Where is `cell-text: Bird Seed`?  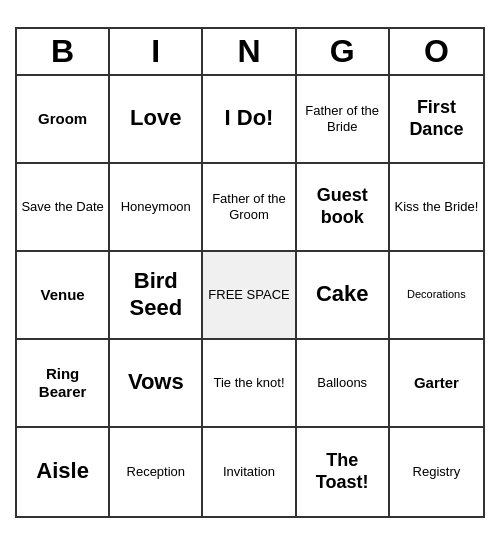 cell-text: Bird Seed is located at coordinates (156, 294).